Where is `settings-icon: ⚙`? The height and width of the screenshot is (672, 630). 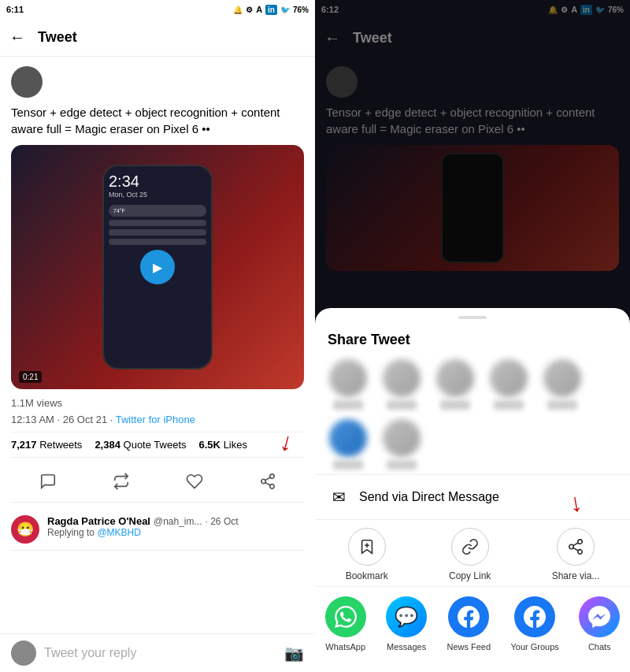 settings-icon: ⚙ is located at coordinates (249, 9).